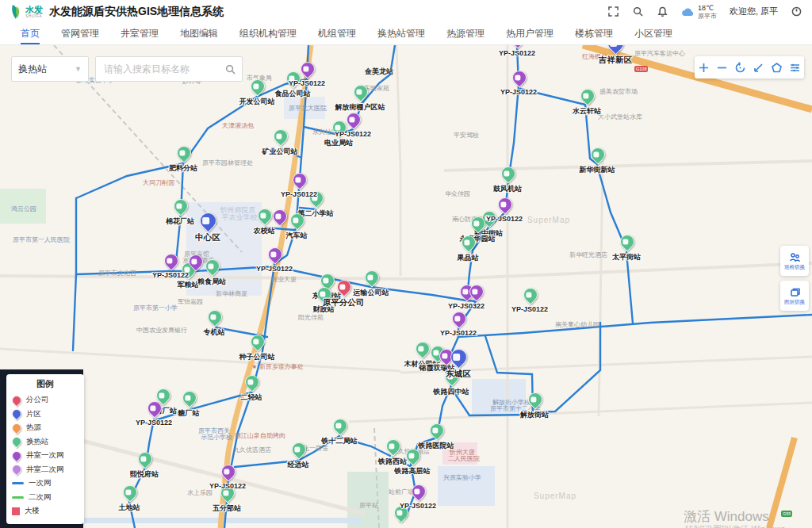  Describe the element at coordinates (16, 12) in the screenshot. I see `shuifa-logo-icon` at that location.